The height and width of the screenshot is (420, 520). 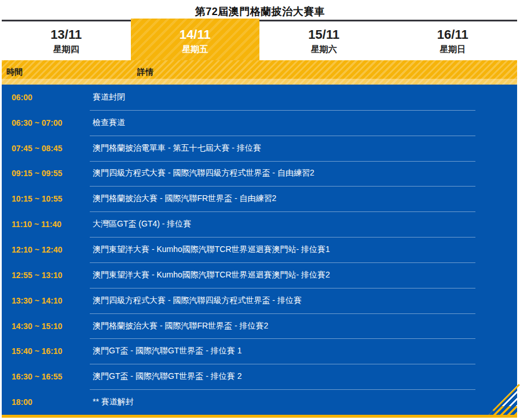 What do you see at coordinates (305, 224) in the screenshot?
I see `event-details: 大灣區GT盃 (GT4) - 排位賽` at bounding box center [305, 224].